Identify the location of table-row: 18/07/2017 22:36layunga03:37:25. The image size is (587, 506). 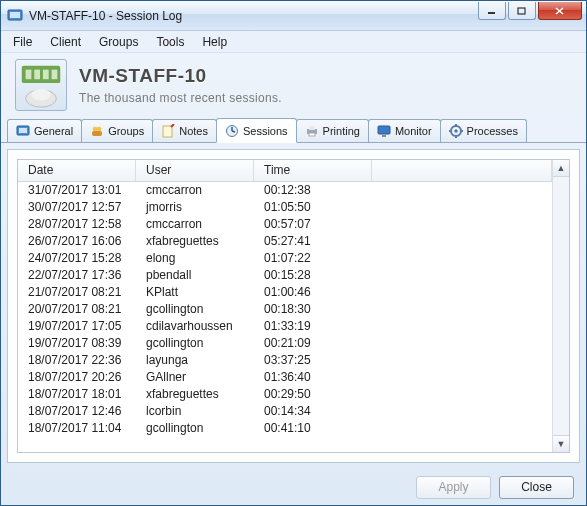
(285, 360).